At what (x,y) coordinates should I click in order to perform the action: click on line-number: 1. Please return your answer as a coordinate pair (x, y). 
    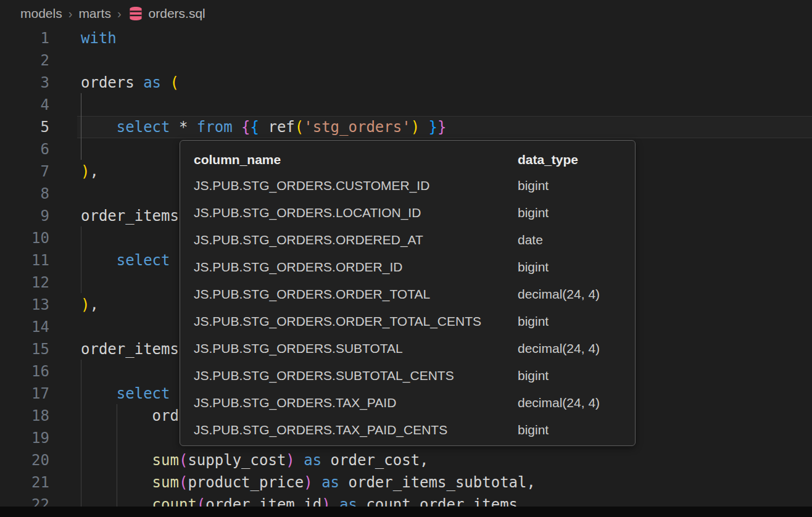
    Looking at the image, I should click on (25, 38).